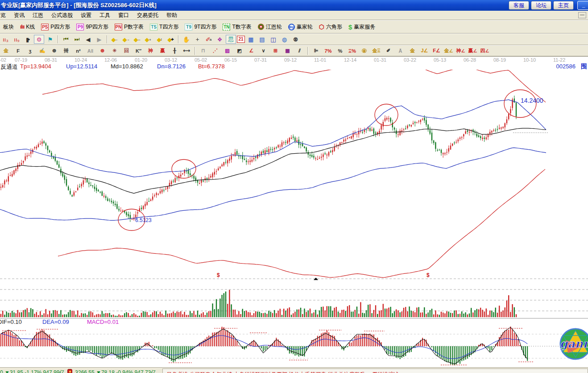 This screenshot has height=373, width=588. I want to click on draw-tool-icon-9: ✳, so click(114, 51).